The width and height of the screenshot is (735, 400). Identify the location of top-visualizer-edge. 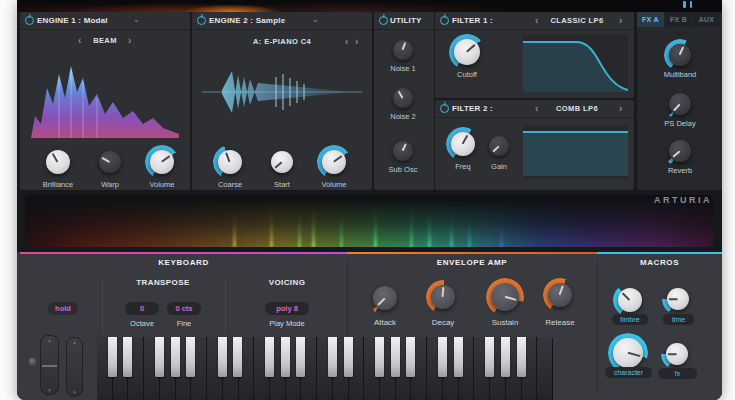
(370, 6).